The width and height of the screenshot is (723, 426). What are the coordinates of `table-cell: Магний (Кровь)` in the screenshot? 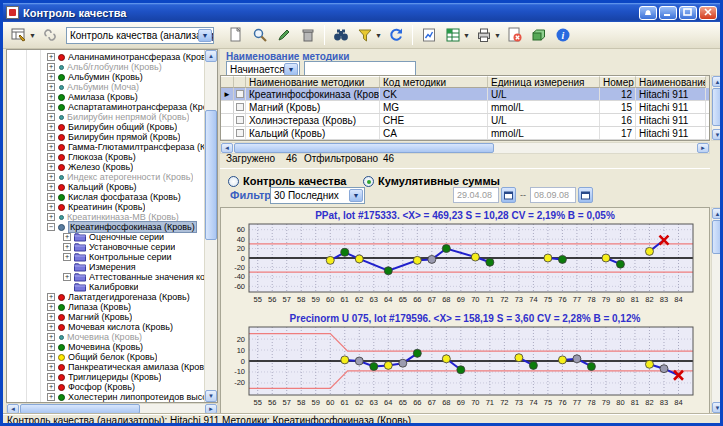 It's located at (313, 107).